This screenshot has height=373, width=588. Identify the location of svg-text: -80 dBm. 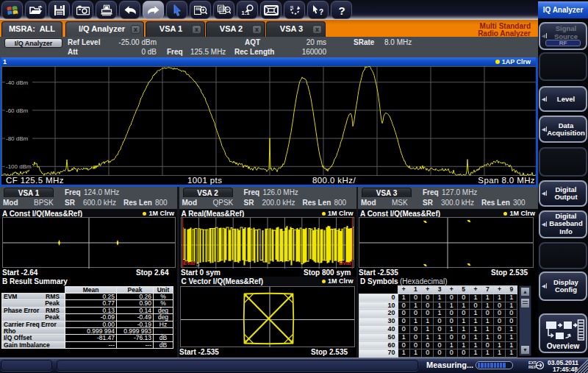
(18, 138).